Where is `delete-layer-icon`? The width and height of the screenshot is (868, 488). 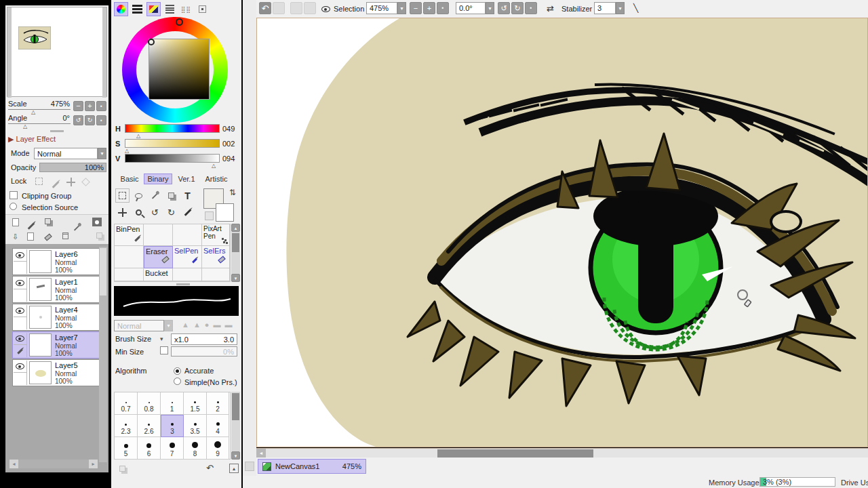
delete-layer-icon is located at coordinates (65, 236).